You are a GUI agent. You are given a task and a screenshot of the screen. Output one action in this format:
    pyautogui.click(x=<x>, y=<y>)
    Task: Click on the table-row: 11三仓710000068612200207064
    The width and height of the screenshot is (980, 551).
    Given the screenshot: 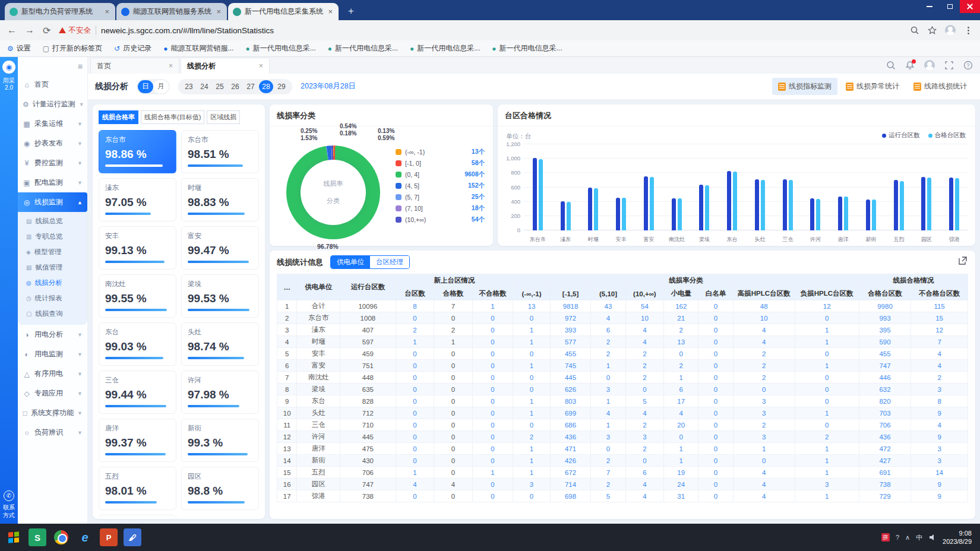 What is the action you would take?
    pyautogui.click(x=622, y=425)
    